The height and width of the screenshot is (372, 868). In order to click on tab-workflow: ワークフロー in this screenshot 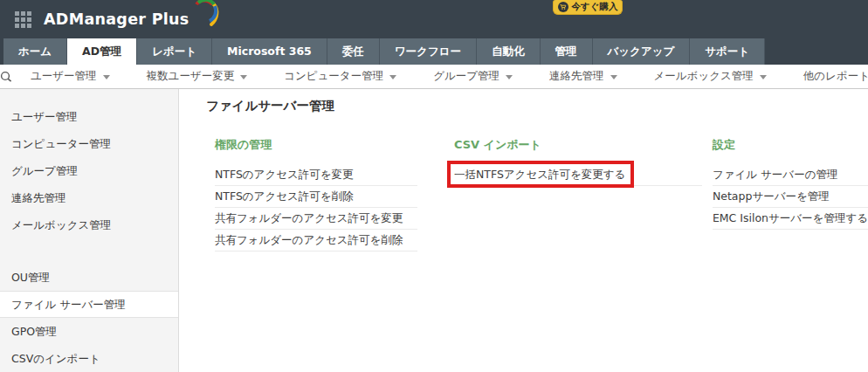, I will do `click(428, 52)`.